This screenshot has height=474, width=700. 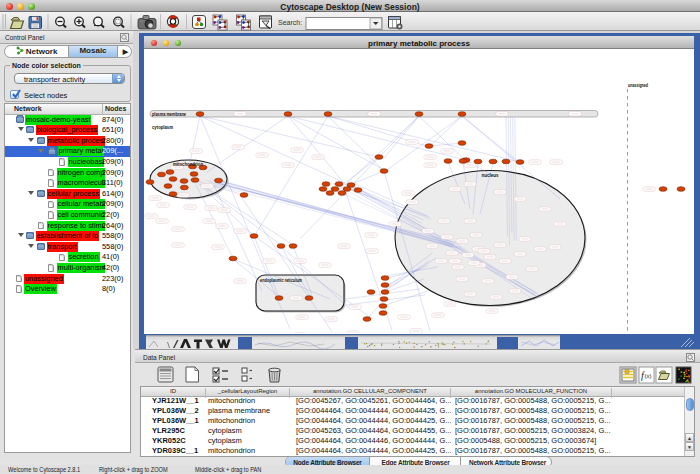 I want to click on svg-text: (x), so click(x=648, y=376).